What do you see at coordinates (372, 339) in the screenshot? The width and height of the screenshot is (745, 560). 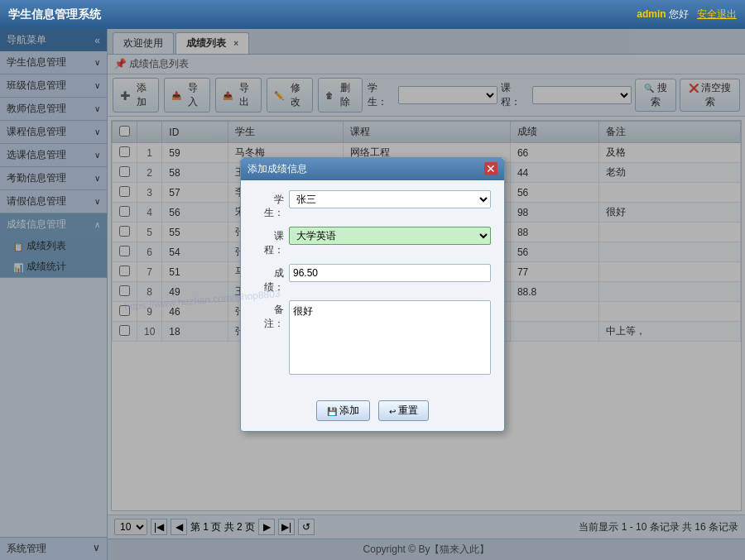 I see `form-row-remark: 备注： 很好` at bounding box center [372, 339].